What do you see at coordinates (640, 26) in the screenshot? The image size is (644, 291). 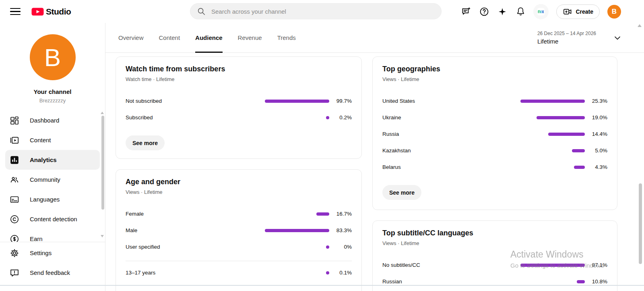 I see `page-scroll-up-arrow` at bounding box center [640, 26].